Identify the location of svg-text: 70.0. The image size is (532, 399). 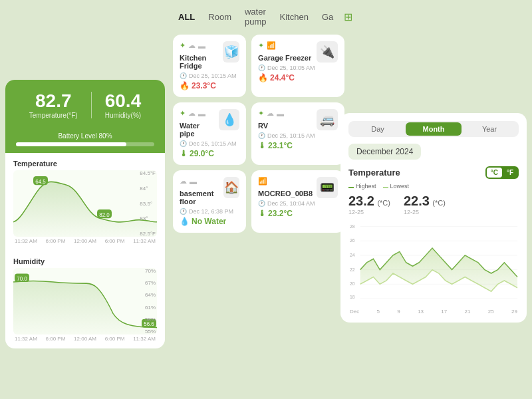
(22, 279).